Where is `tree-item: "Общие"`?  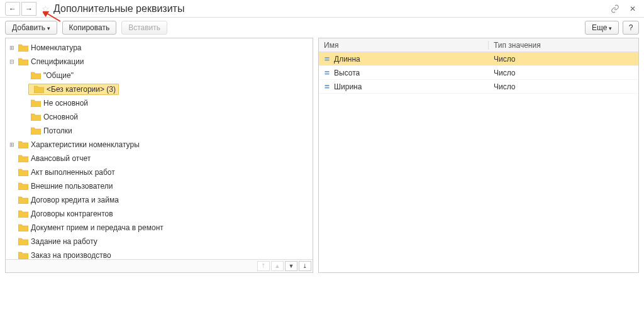
tree-item: "Общие" is located at coordinates (159, 75).